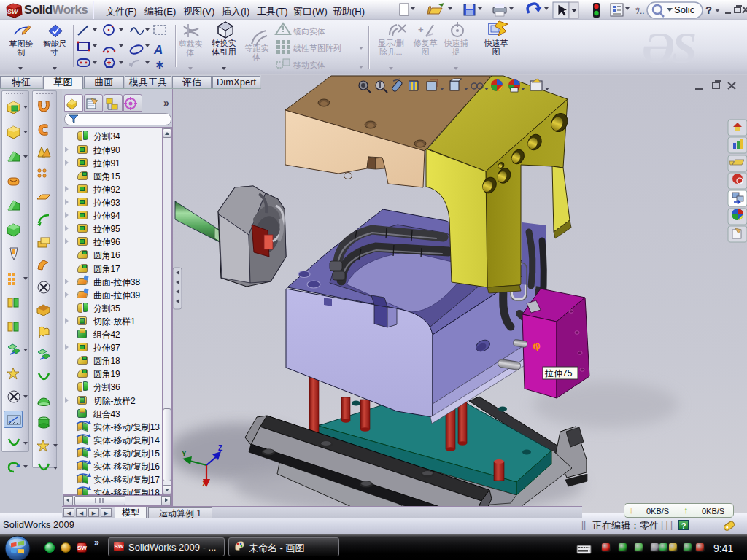  What do you see at coordinates (158, 50) in the screenshot?
I see `svg-text: A` at bounding box center [158, 50].